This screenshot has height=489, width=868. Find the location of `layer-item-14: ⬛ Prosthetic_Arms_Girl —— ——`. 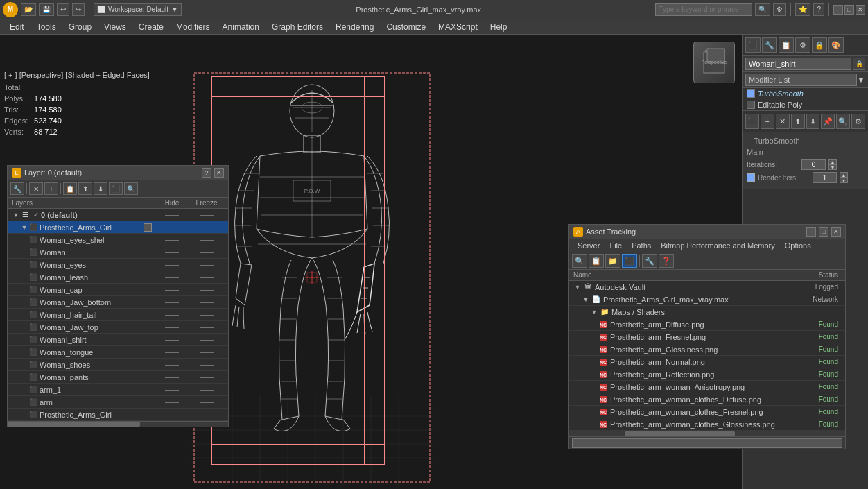

layer-item-14: ⬛ Prosthetic_Arms_Girl —— —— is located at coordinates (118, 415).